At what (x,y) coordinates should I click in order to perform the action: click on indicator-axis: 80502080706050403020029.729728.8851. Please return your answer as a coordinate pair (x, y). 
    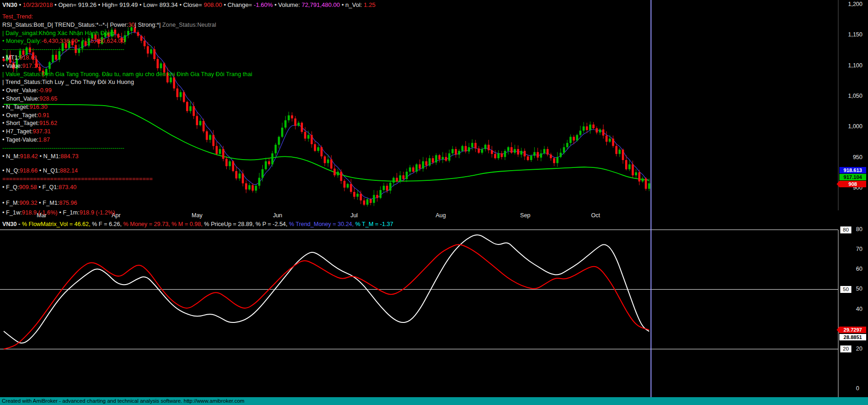
    Looking at the image, I should click on (854, 311).